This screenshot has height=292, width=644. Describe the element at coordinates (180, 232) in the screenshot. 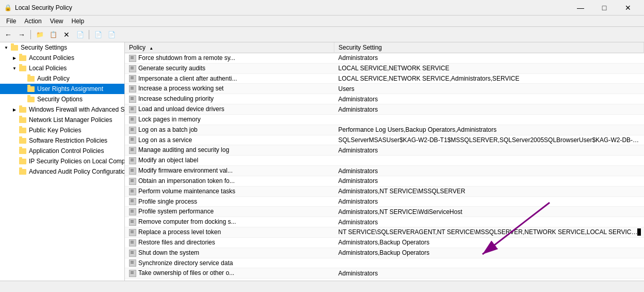

I see `policy-name: Replace a process level token` at that location.